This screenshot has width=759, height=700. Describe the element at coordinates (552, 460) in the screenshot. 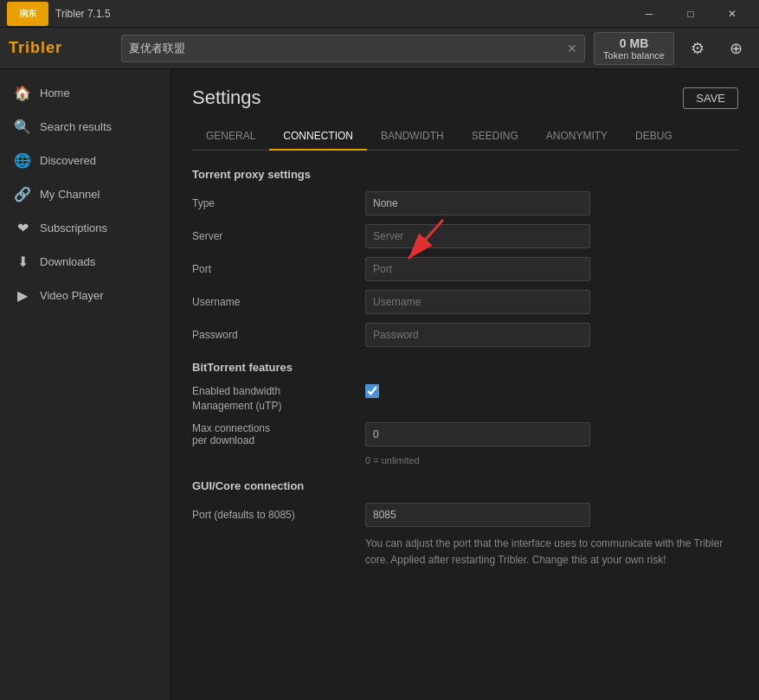

I see `max-connections-hint: 0 = unlimited` at that location.